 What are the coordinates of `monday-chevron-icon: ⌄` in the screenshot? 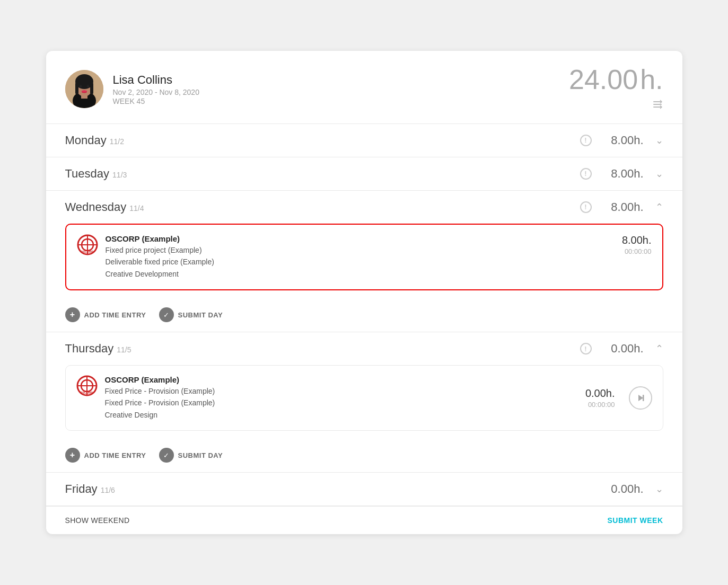 It's located at (660, 140).